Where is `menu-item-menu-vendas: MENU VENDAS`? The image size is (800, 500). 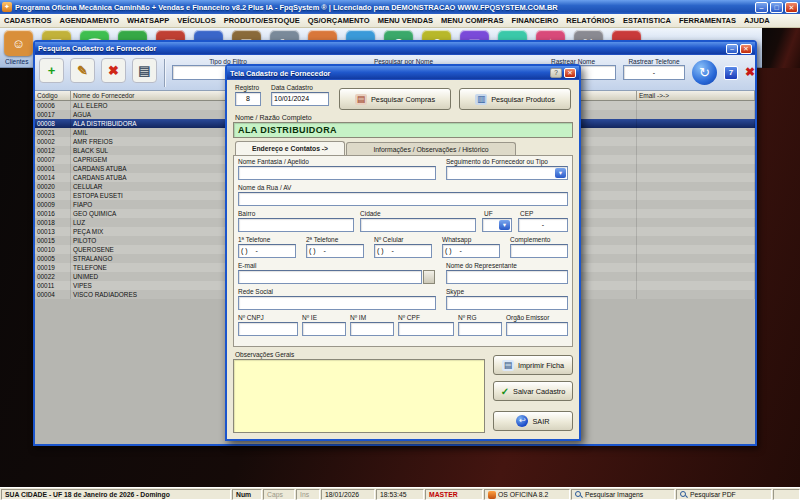
menu-item-menu-vendas: MENU VENDAS is located at coordinates (406, 20).